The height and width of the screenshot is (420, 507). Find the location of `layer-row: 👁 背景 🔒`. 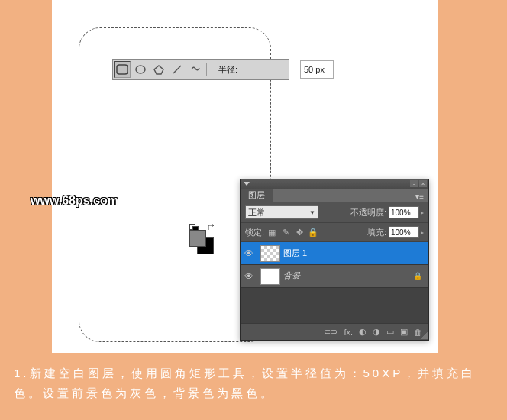

layer-row: 👁 背景 🔒 is located at coordinates (334, 276).